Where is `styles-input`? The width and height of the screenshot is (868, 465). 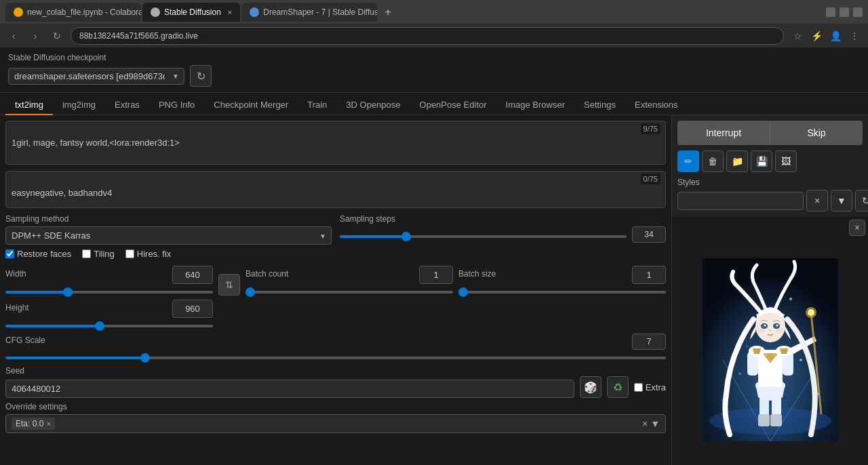 styles-input is located at coordinates (741, 201).